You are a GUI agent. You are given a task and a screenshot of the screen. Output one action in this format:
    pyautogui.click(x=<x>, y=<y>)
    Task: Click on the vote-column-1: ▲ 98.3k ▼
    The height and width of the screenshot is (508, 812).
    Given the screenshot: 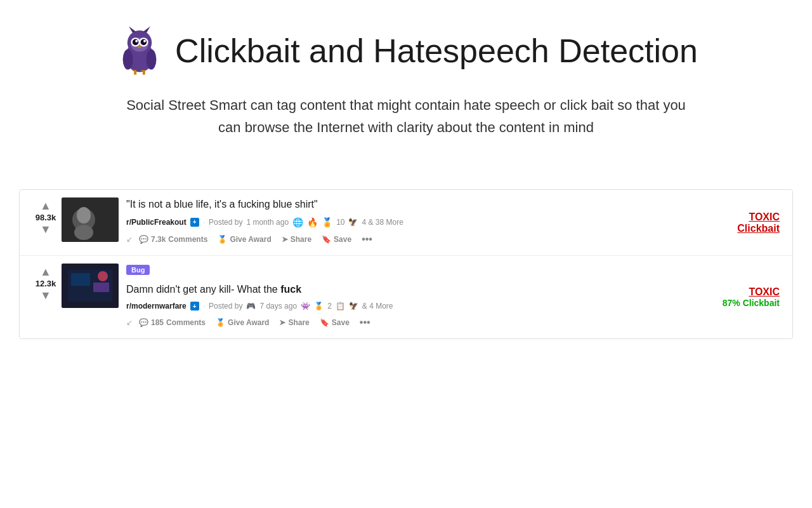 What is the action you would take?
    pyautogui.click(x=46, y=216)
    